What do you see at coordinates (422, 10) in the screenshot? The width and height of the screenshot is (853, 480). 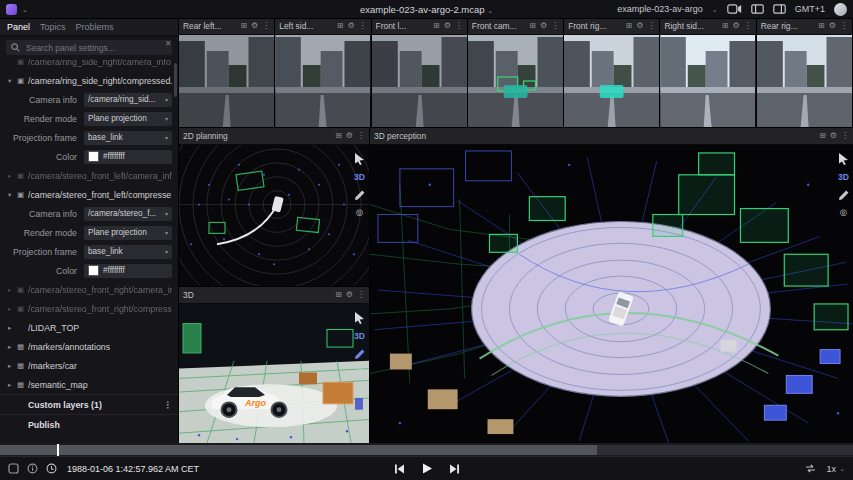 I see `data-source-title: example-023-av-argo-2.mcap` at bounding box center [422, 10].